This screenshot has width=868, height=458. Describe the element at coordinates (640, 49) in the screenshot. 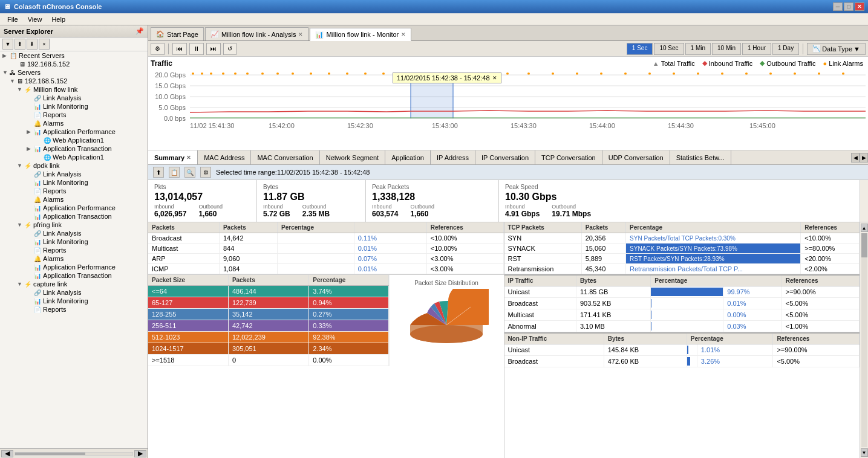

I see `time-1sec: 1 Sec` at that location.